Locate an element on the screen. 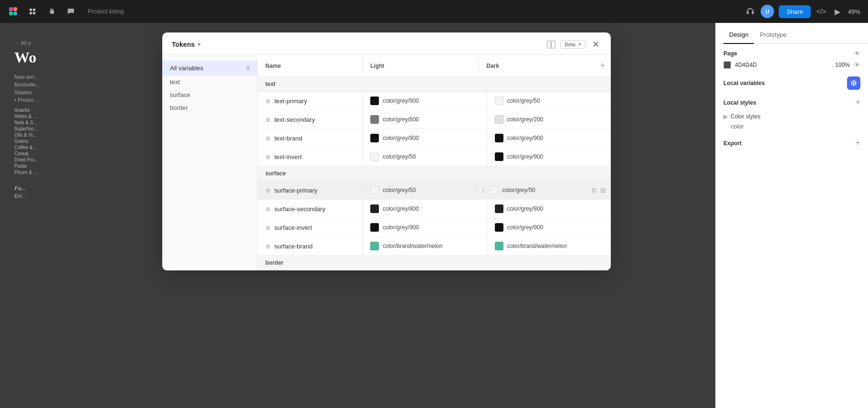 This screenshot has height=408, width=868. tab-design: Design is located at coordinates (739, 35).